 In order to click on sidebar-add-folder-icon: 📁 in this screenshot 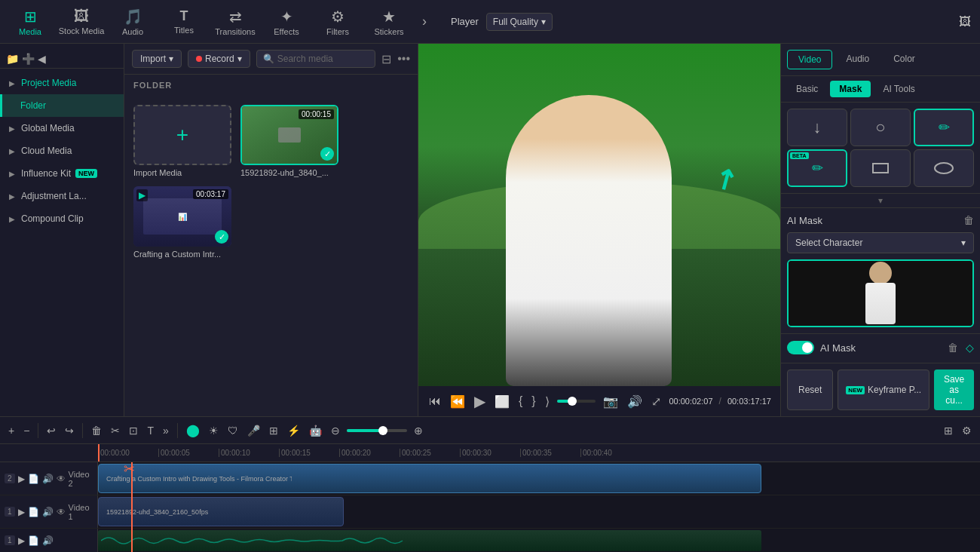, I will do `click(12, 59)`.